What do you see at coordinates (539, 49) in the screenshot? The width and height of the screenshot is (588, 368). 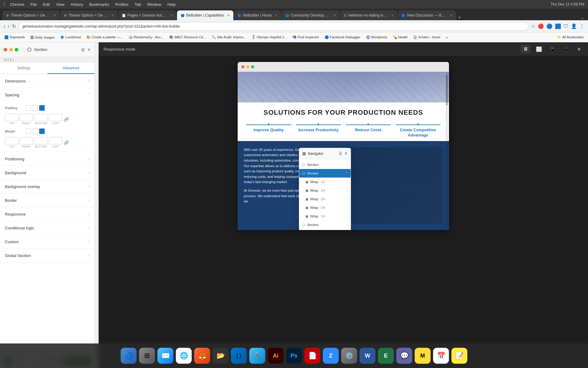 I see `device-tablet-landscape: ⬜` at bounding box center [539, 49].